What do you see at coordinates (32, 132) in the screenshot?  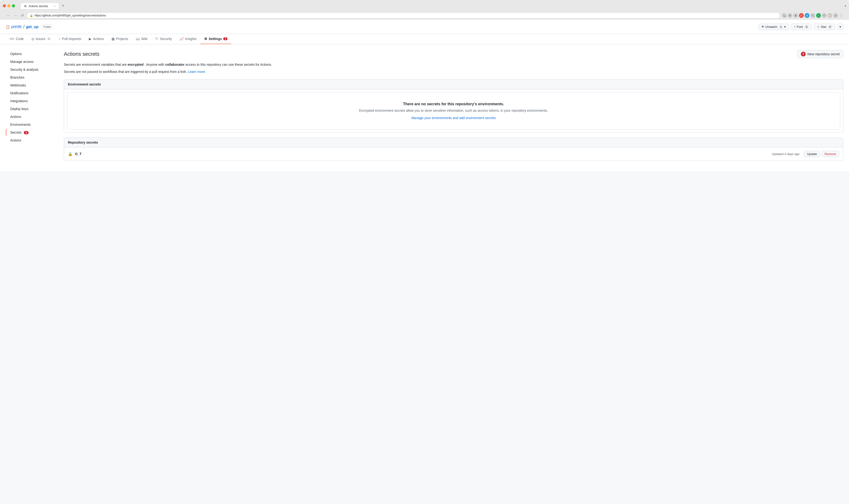 I see `sidebar-item-secrets: Secrets 2` at bounding box center [32, 132].